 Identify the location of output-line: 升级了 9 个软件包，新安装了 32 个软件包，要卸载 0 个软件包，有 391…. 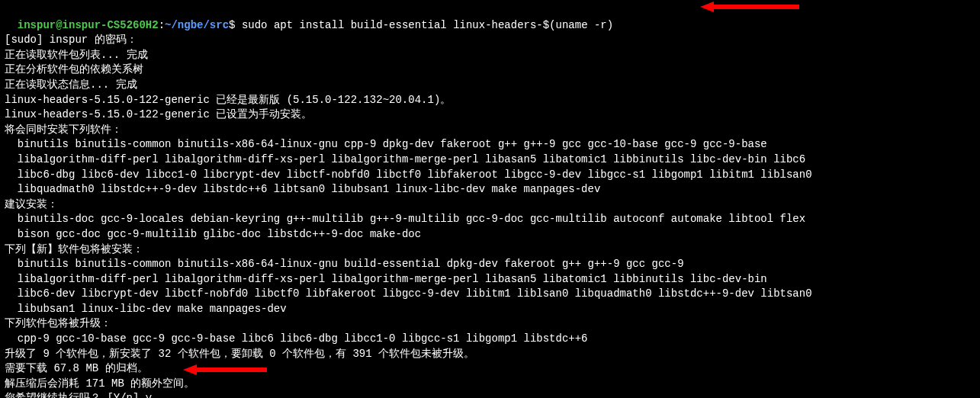
(490, 355).